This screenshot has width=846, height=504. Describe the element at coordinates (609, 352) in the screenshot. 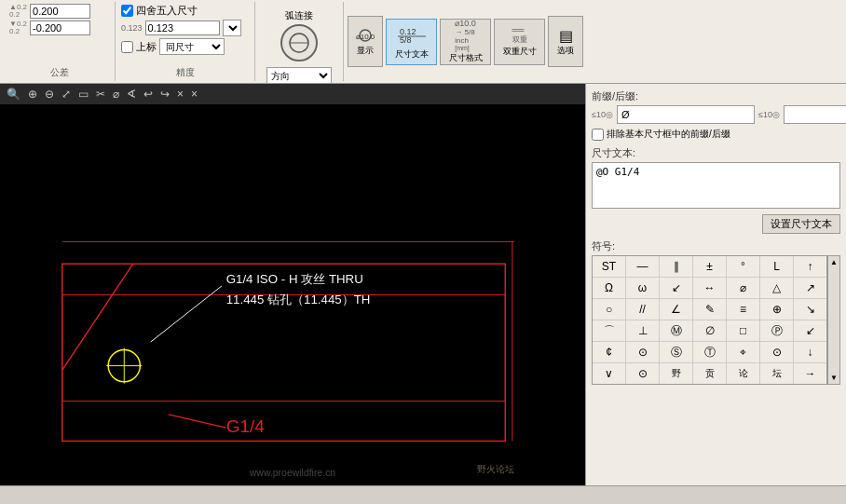

I see `sym-cent: ¢` at that location.